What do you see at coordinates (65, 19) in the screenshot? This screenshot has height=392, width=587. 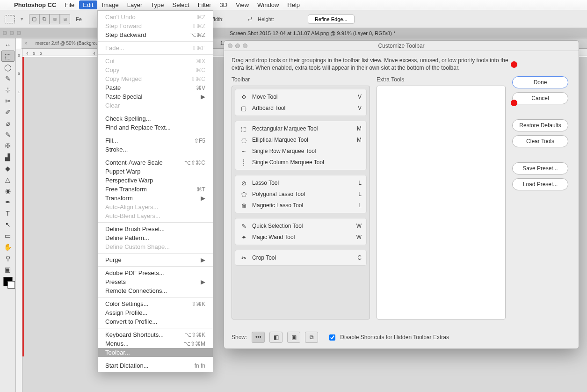 I see `mode-int: ⧆` at bounding box center [65, 19].